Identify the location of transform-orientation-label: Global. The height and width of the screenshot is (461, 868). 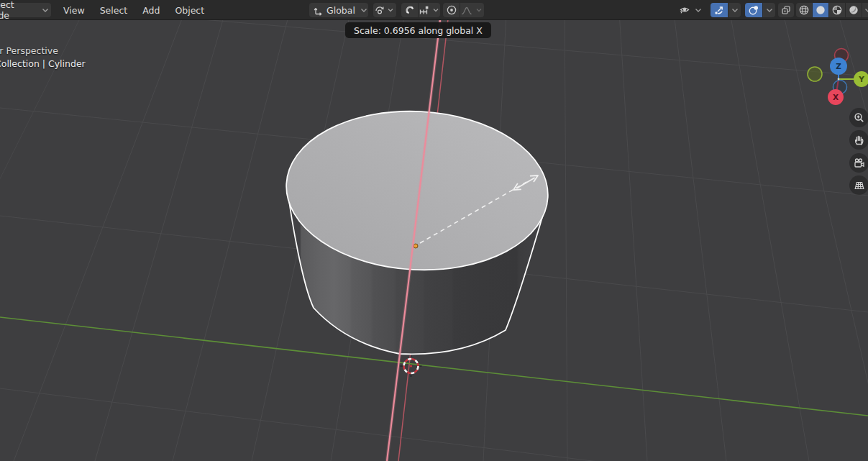
(341, 10).